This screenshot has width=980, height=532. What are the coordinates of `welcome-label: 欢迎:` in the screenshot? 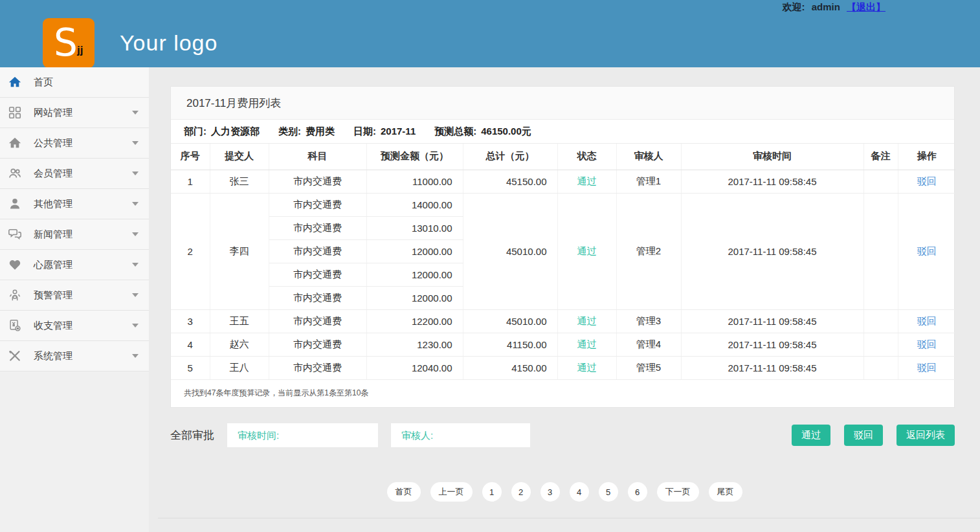 It's located at (794, 6).